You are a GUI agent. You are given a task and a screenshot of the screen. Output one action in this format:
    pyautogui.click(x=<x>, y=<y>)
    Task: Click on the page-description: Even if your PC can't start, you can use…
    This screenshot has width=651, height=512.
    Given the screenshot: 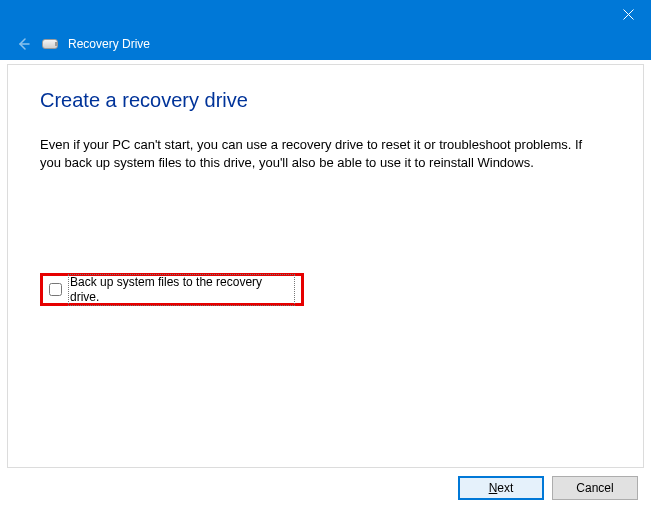 What is the action you would take?
    pyautogui.click(x=320, y=154)
    